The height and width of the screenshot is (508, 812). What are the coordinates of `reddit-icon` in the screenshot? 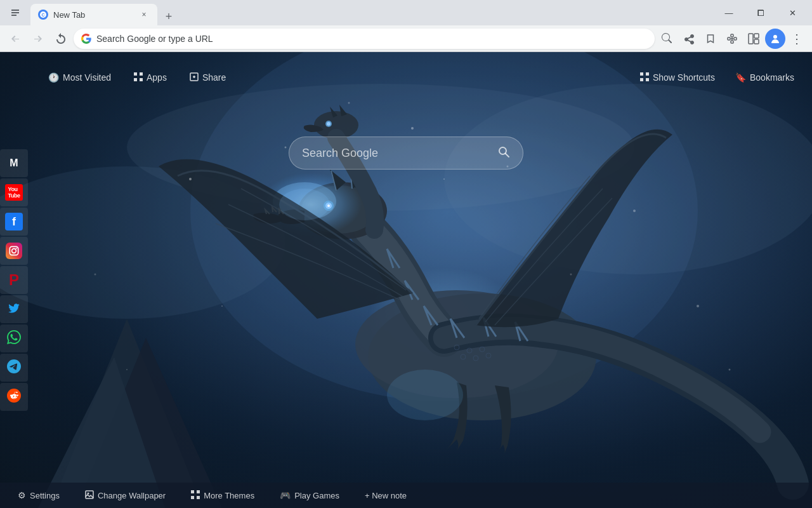 It's located at (14, 397).